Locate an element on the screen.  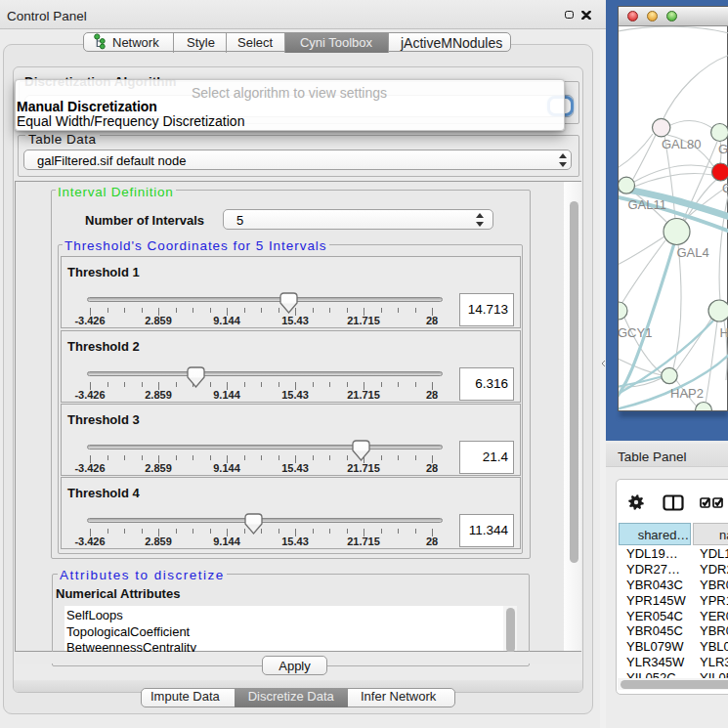
svg-text: H is located at coordinates (724, 332).